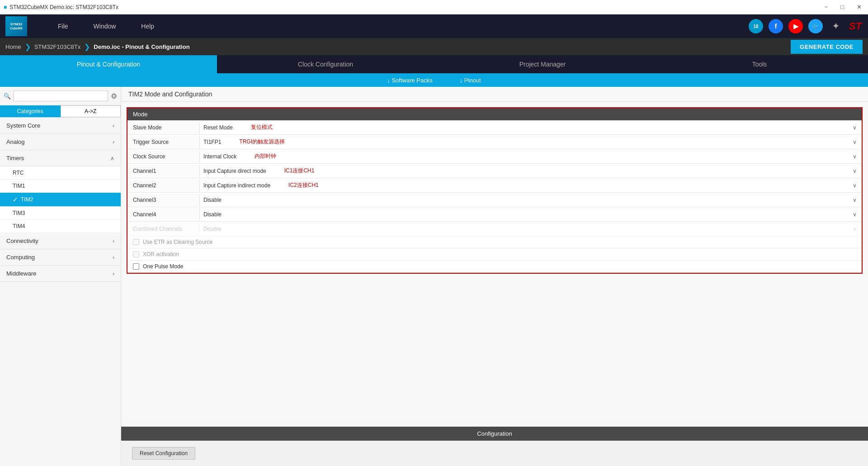 The width and height of the screenshot is (868, 466). I want to click on clock-source-value: Internal Clock 内部时钟, so click(525, 157).